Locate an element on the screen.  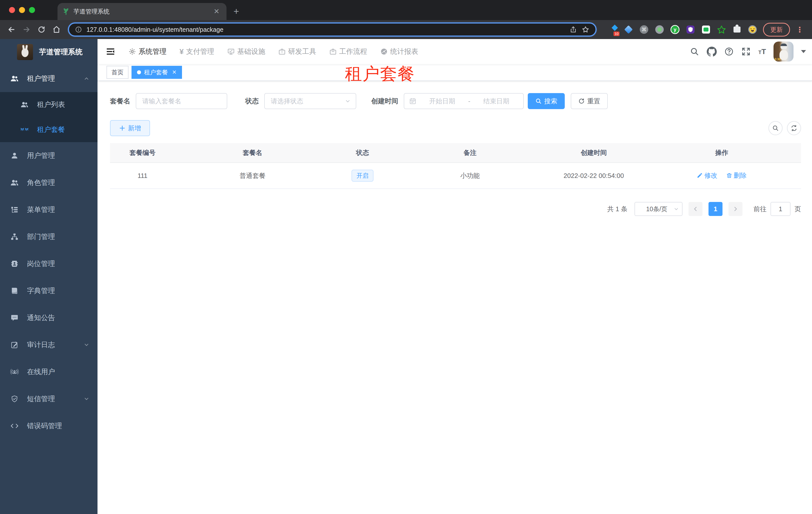
topnav-item-payment: ¥ 支付管理 is located at coordinates (197, 52).